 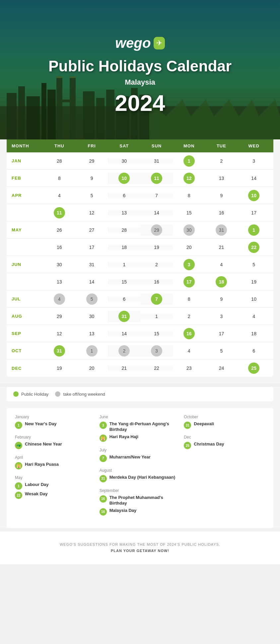 What do you see at coordinates (27, 333) in the screenshot?
I see `month-label: SEP` at bounding box center [27, 333].